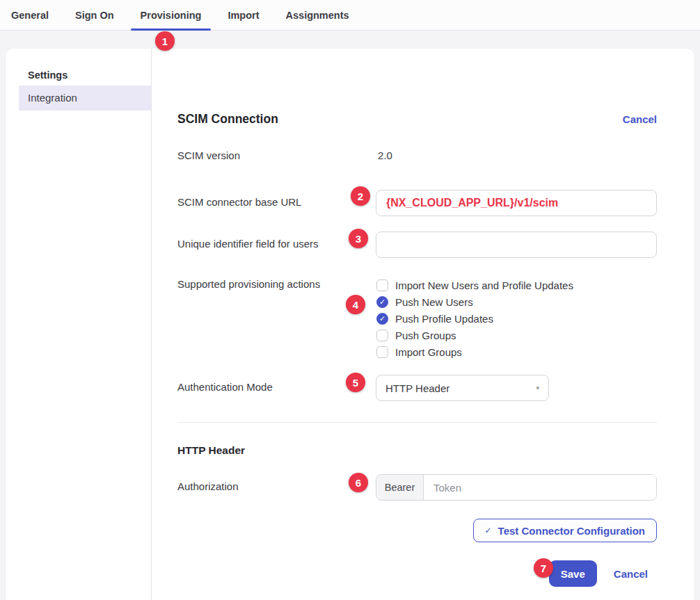 This screenshot has height=600, width=700. I want to click on checkbox-label: Push Groups, so click(426, 335).